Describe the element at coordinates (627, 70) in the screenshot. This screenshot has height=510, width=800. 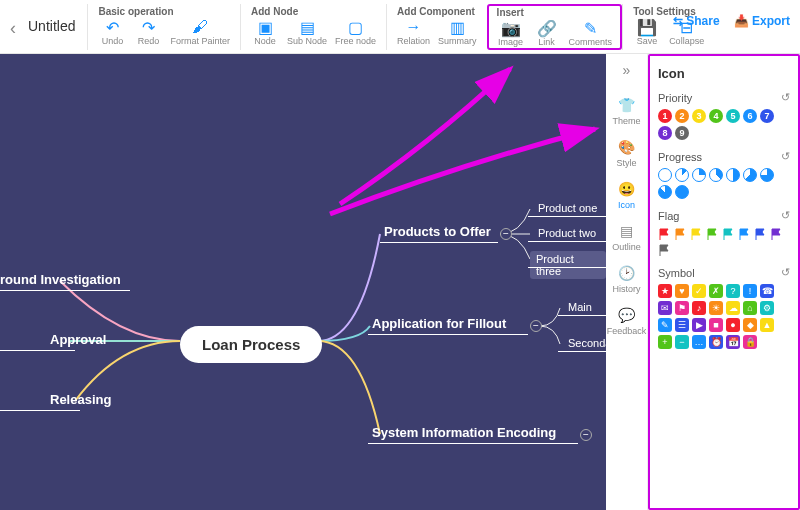
I see `collapse-panel-icon: »` at that location.